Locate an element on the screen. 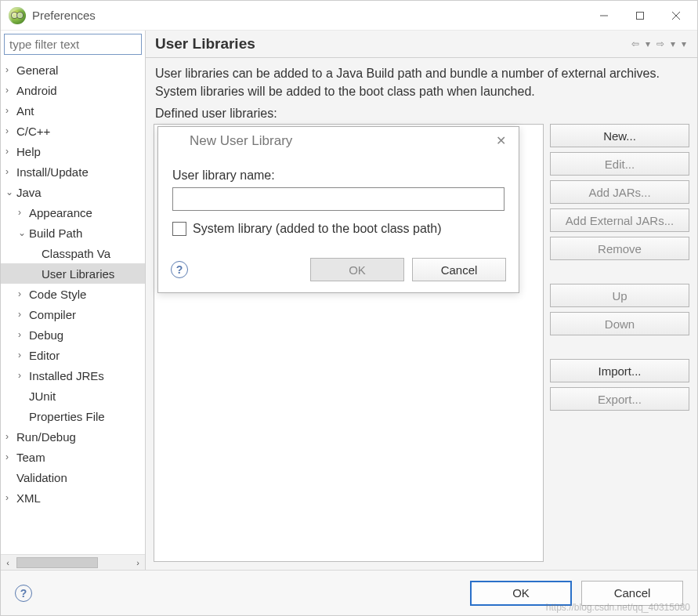 The width and height of the screenshot is (698, 616). tree-item: User Libraries is located at coordinates (73, 274).